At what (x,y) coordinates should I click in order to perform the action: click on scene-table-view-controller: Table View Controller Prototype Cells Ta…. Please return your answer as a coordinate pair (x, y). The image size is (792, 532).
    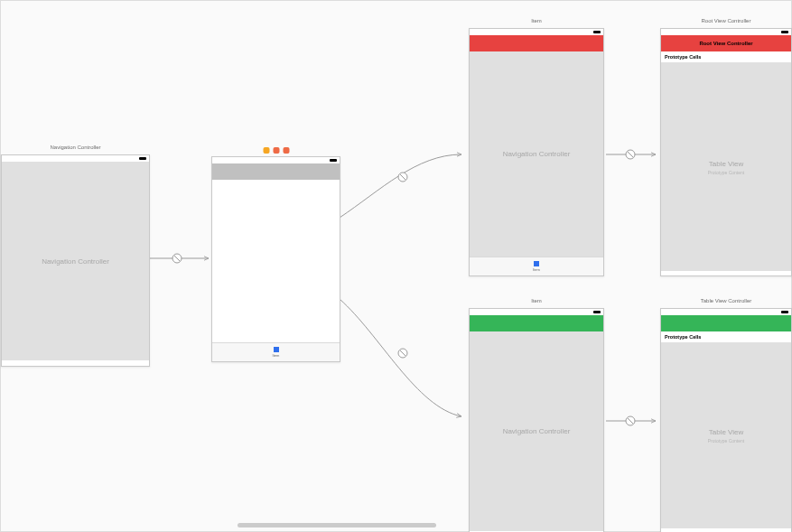
    Looking at the image, I should click on (726, 420).